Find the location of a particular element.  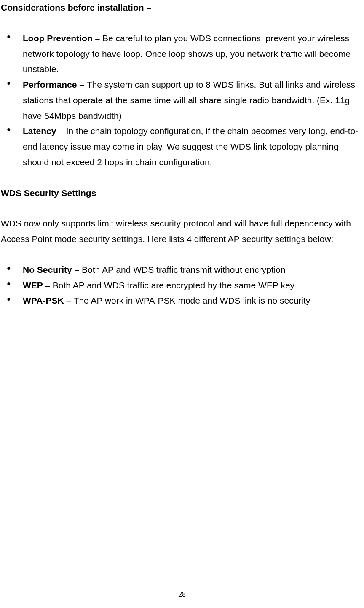

list-item: Latency – In the chain topology configur… is located at coordinates (182, 147).